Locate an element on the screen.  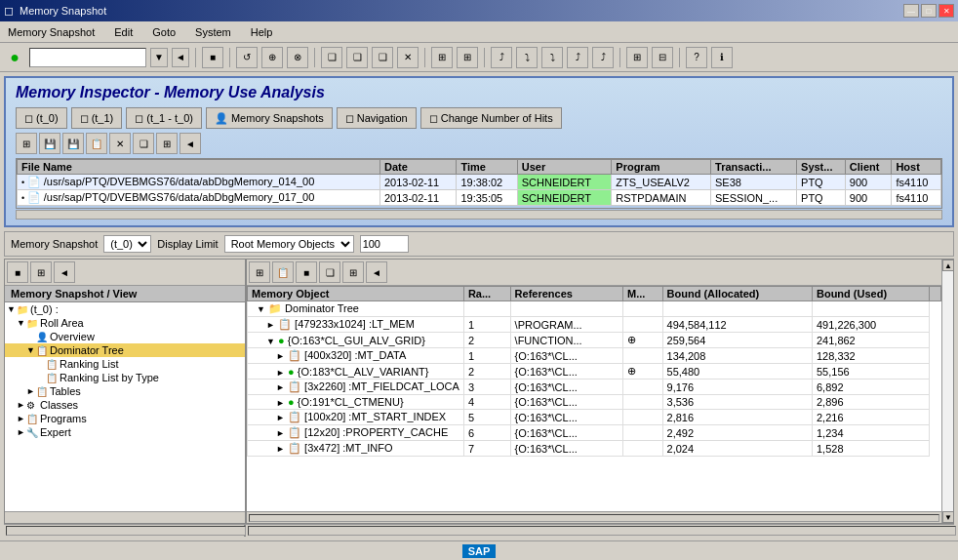
display-limit-select: Root Memory Objects is located at coordinates (289, 244).